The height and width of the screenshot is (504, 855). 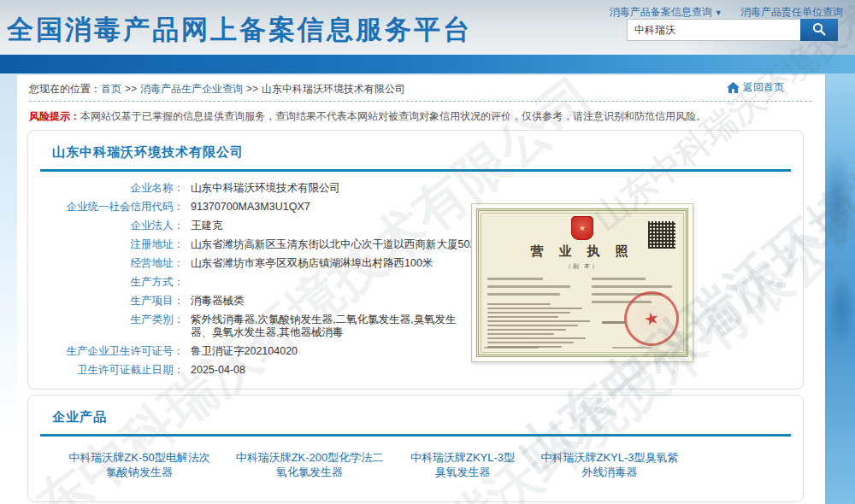 What do you see at coordinates (434, 465) in the screenshot?
I see `product-links: 中科瑞沃牌ZK-50型电解法次氯酸钠发生器 中科瑞沃牌ZK-200型化学法二氧化…` at bounding box center [434, 465].